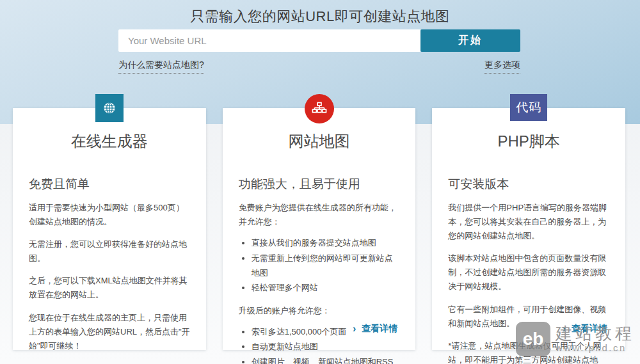 Image resolution: width=640 pixels, height=364 pixels. Describe the element at coordinates (326, 360) in the screenshot. I see `list-item: 创建图片、视频、新闻站点地图和RSS源` at that location.